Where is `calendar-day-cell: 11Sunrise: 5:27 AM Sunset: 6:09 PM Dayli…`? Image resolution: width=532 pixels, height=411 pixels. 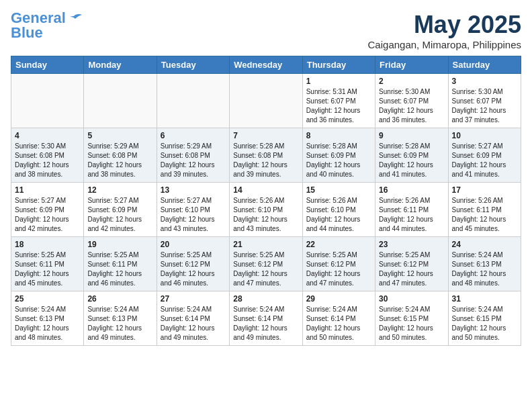
calendar-day-cell: 11Sunrise: 5:27 AM Sunset: 6:09 PM Dayli… is located at coordinates (48, 210).